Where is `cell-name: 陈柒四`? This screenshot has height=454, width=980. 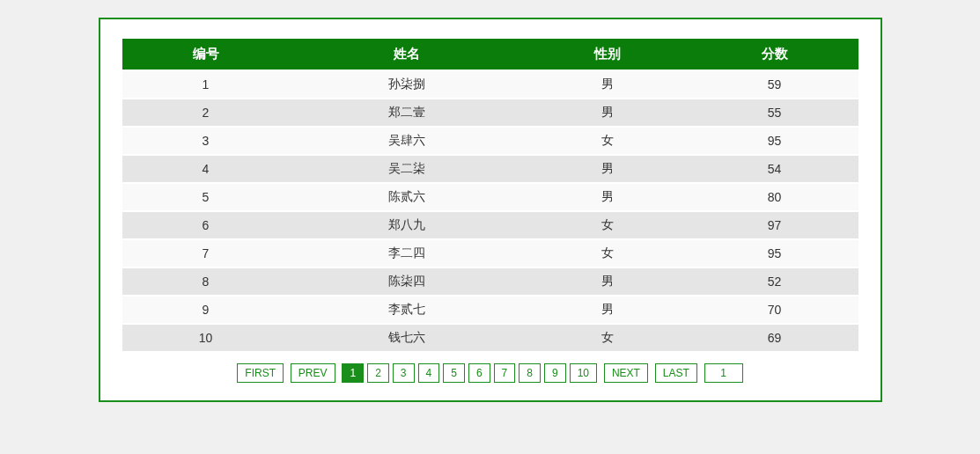 cell-name: 陈柒四 is located at coordinates (407, 282).